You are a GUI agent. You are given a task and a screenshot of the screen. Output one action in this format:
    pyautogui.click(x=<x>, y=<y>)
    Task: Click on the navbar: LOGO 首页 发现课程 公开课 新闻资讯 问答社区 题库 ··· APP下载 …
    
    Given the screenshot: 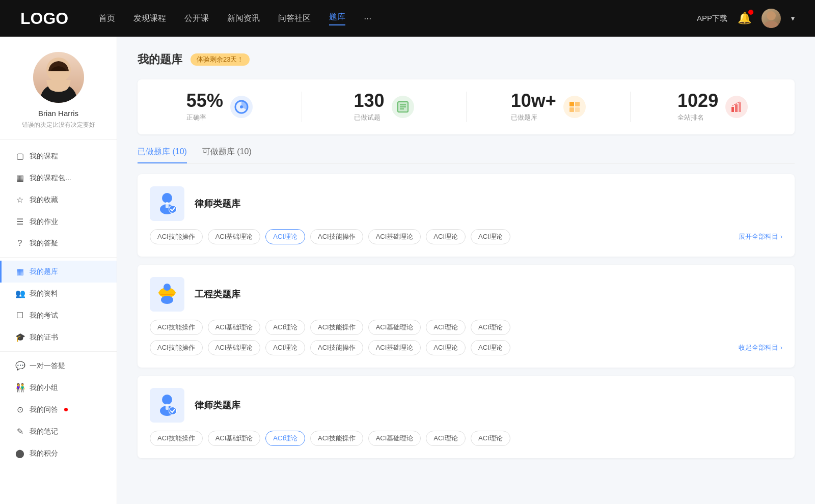 What is the action you would take?
    pyautogui.click(x=408, y=18)
    